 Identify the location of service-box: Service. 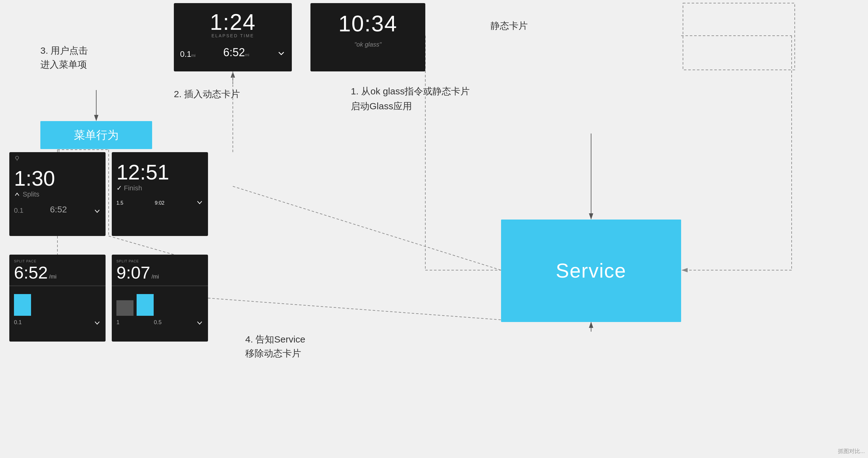
(591, 271).